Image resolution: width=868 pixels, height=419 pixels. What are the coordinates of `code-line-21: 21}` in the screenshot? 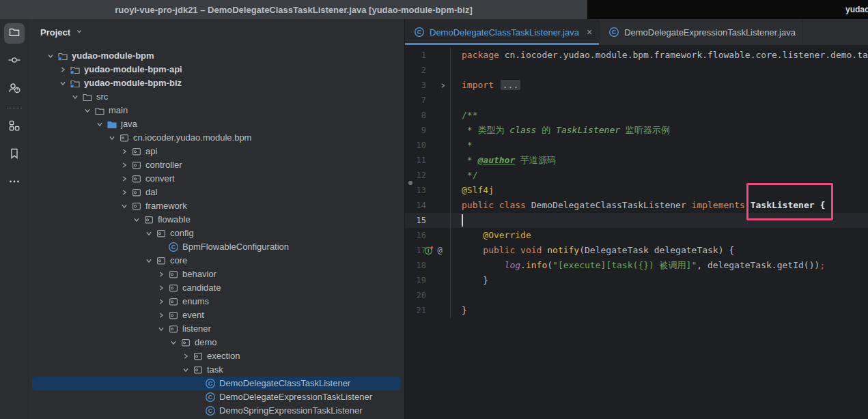 It's located at (636, 310).